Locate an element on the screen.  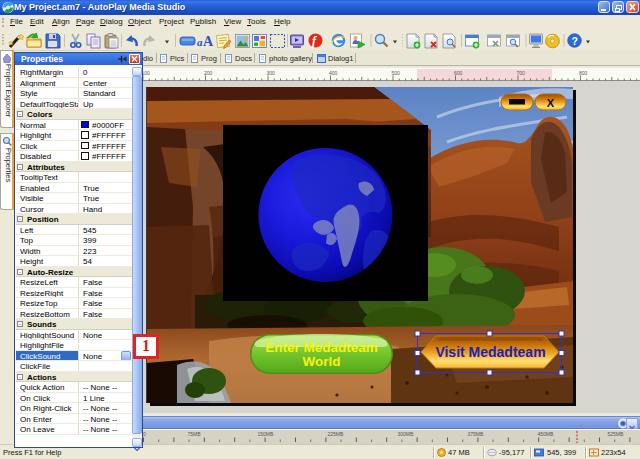
svg-text: 800 is located at coordinates (584, 73).